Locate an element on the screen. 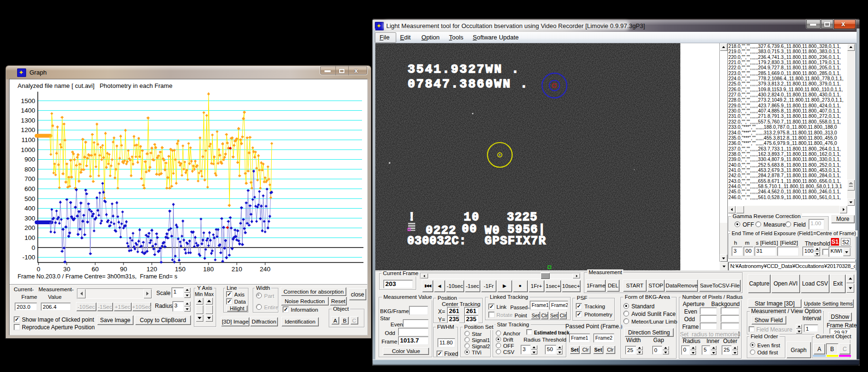 Image resolution: width=868 pixels, height=372 pixels. svg-text: 1200 is located at coordinates (28, 130).